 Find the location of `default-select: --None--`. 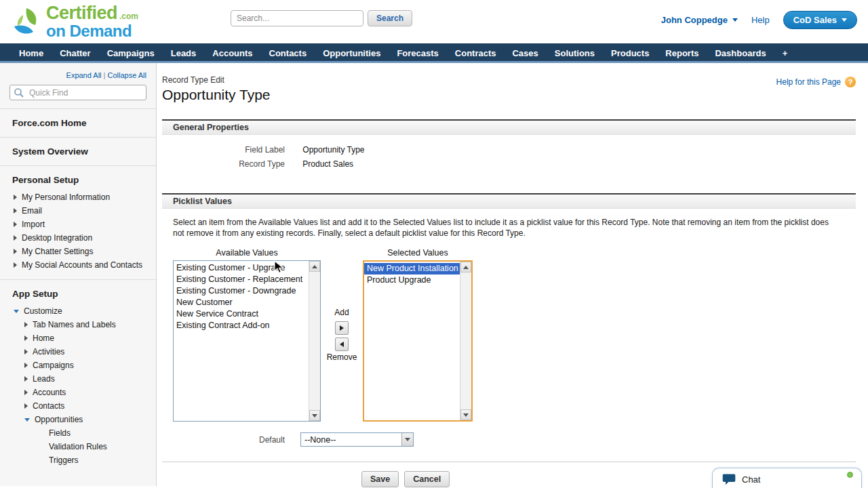

default-select: --None-- is located at coordinates (357, 439).